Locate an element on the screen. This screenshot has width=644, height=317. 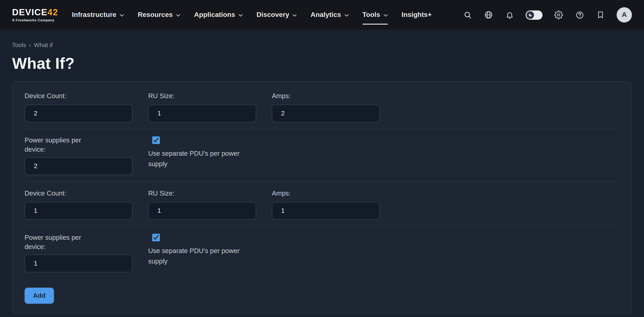
breadcrumb: Tools › What if is located at coordinates (322, 45).